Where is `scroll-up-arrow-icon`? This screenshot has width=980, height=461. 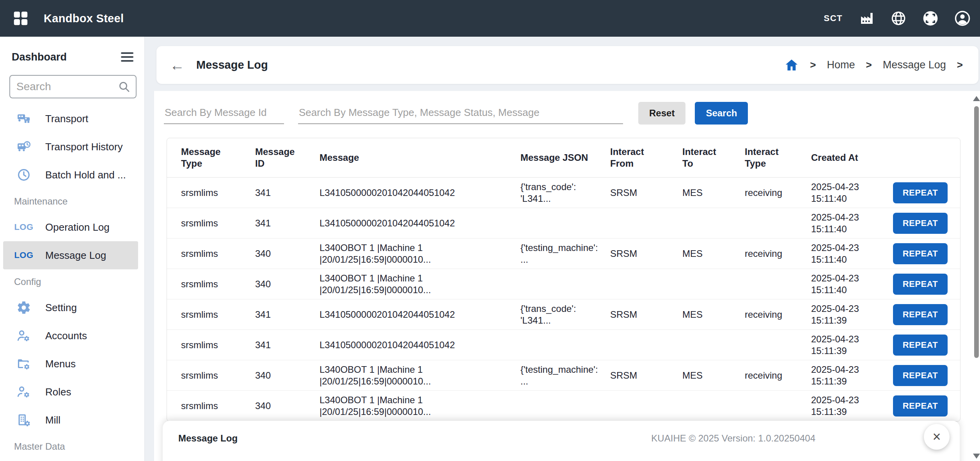
scroll-up-arrow-icon is located at coordinates (976, 98).